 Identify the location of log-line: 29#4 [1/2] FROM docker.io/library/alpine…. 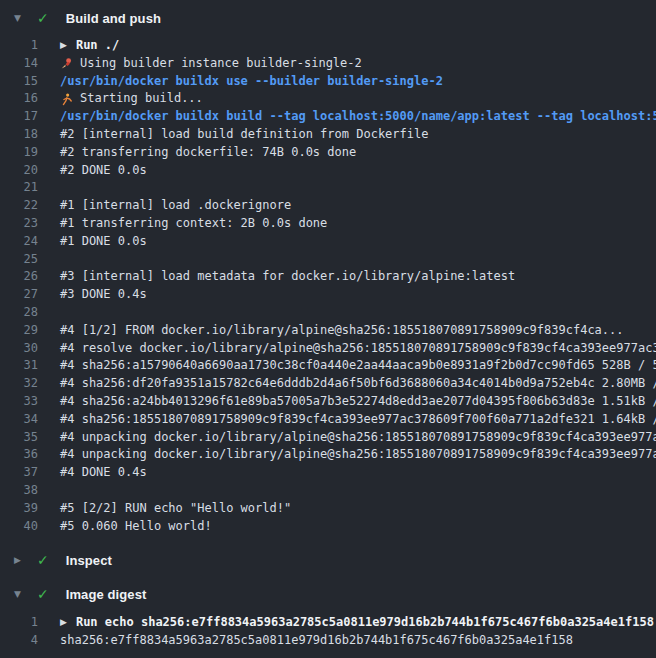
(328, 331).